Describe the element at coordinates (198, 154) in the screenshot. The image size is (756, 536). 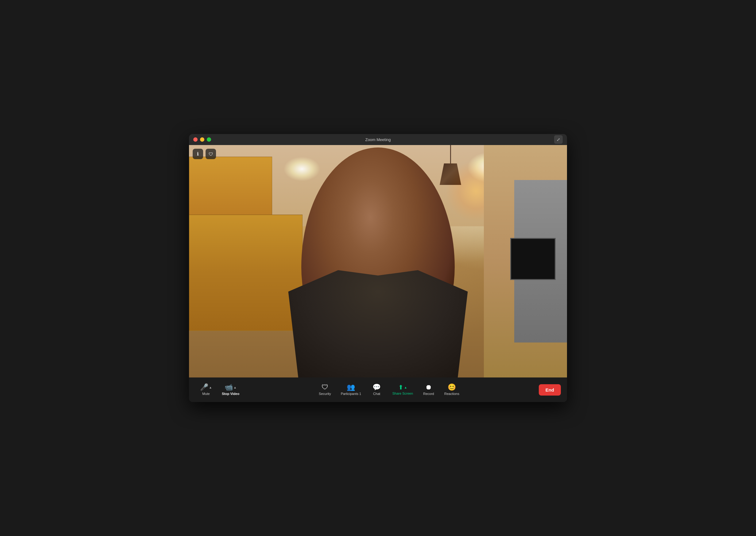
I see `info-overlay-button: ℹ` at that location.